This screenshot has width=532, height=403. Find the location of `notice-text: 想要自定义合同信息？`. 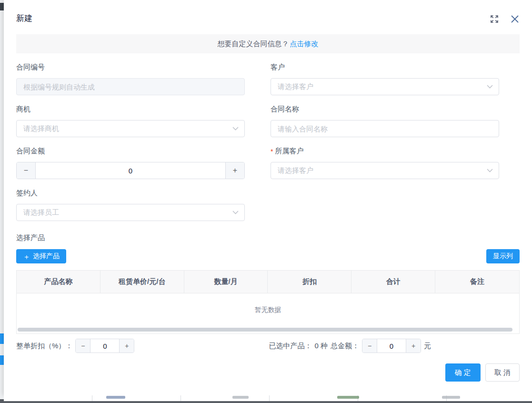

notice-text: 想要自定义合同信息？ is located at coordinates (253, 44).